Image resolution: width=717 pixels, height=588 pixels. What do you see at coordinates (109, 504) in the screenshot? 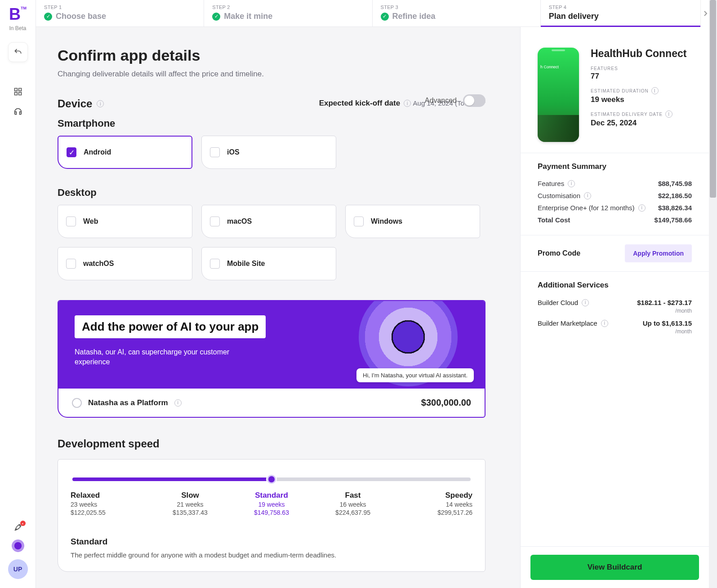
I see `speed-relaxed: Relaxed 23 weeks $122,025.55` at bounding box center [109, 504].